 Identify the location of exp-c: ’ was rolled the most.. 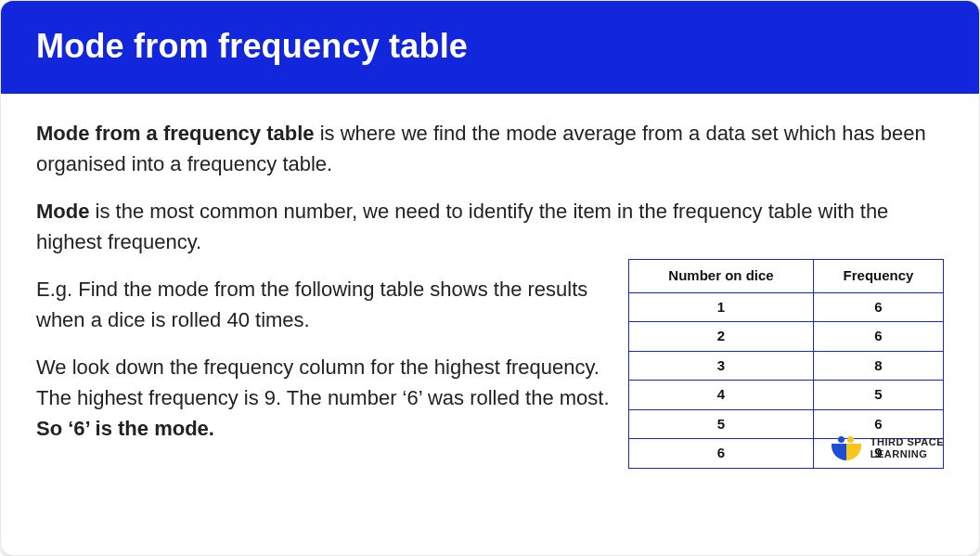
(514, 397).